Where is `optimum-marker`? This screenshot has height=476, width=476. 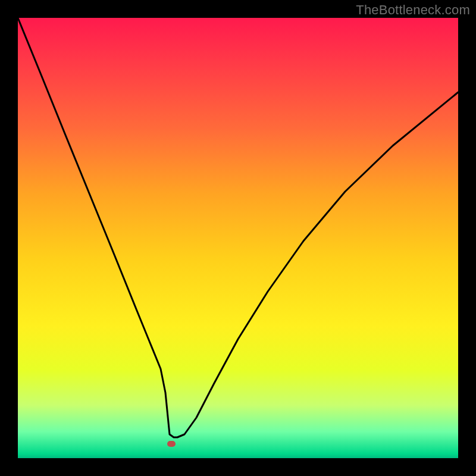
optimum-marker is located at coordinates (171, 444).